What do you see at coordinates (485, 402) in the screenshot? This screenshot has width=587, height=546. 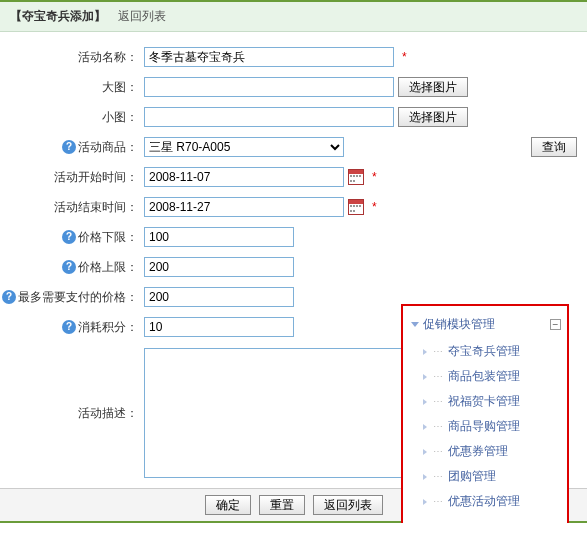 I see `popup-item-greeting-card: ⋯祝福贺卡管理` at bounding box center [485, 402].